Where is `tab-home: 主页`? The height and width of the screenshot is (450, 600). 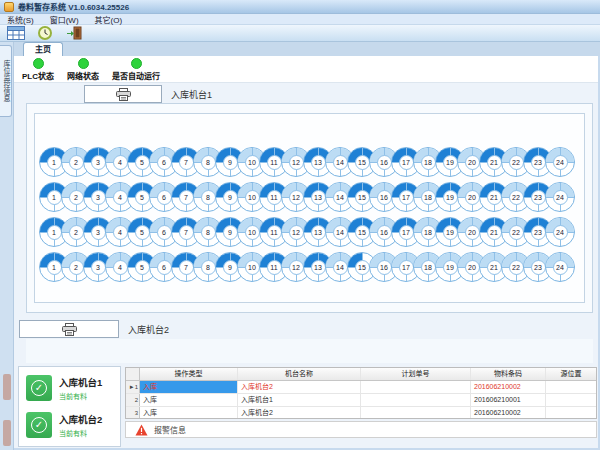 tab-home: 主页 is located at coordinates (43, 49).